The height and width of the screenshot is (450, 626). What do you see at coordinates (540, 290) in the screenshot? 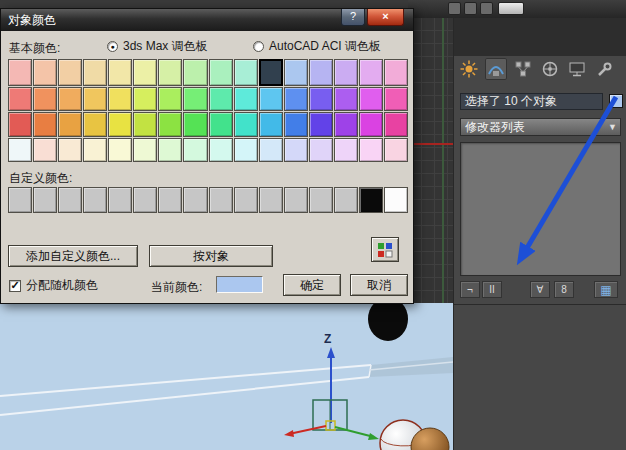
I see `make-unique-button: ∀` at bounding box center [540, 290].